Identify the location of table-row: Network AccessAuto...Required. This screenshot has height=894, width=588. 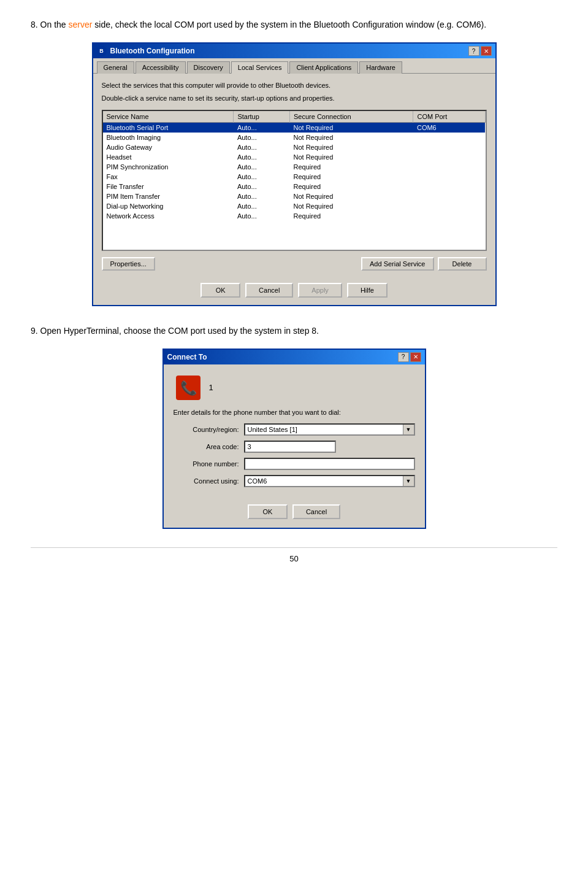
(294, 216).